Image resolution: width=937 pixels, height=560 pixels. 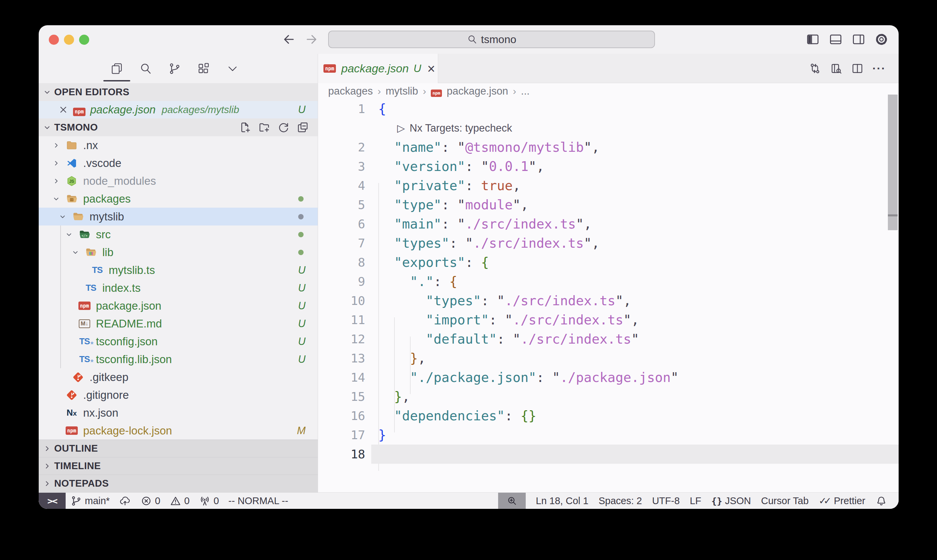 I want to click on panel-header-outline: OUTLINE, so click(x=178, y=448).